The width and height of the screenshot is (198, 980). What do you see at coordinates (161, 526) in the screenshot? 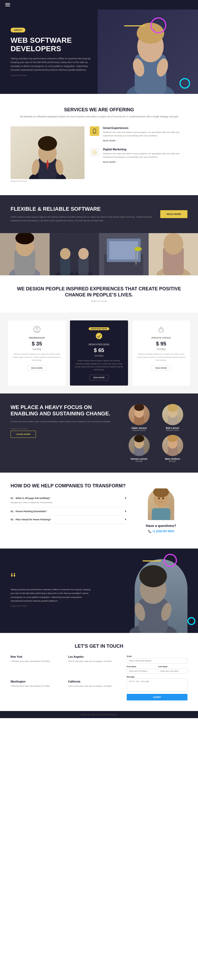
I see `contact-card-title: Have a questions?` at bounding box center [161, 526].